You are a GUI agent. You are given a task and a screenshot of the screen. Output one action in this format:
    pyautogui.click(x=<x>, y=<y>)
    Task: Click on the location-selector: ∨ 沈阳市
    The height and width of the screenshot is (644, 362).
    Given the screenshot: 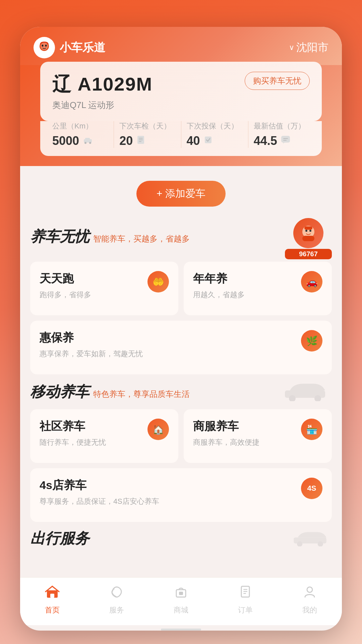 What is the action you would take?
    pyautogui.click(x=309, y=48)
    